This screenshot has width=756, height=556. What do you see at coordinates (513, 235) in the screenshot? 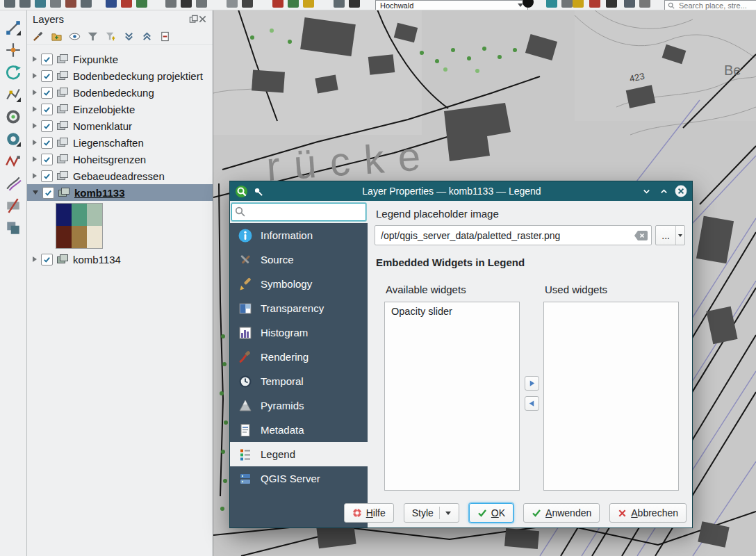
I see `placeholder-path-field` at bounding box center [513, 235].